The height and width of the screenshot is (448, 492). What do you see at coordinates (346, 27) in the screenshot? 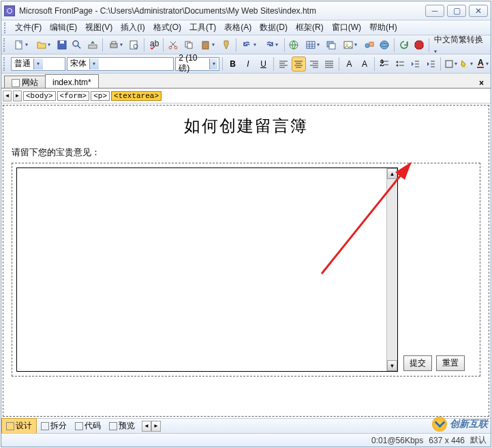
I see `menu-window: 窗口(W)` at bounding box center [346, 27].